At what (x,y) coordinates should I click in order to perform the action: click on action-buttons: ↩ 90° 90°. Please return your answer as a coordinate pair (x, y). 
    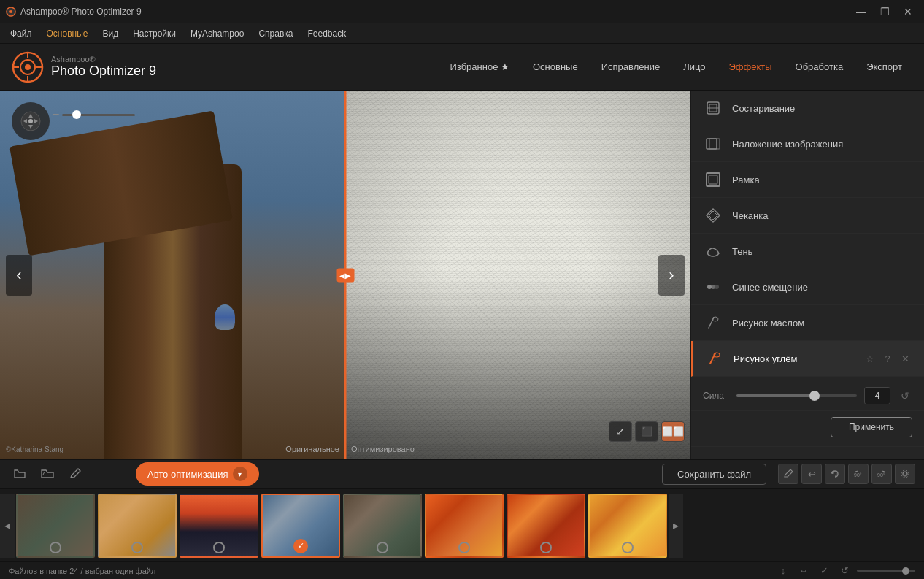
    Looking at the image, I should click on (847, 474).